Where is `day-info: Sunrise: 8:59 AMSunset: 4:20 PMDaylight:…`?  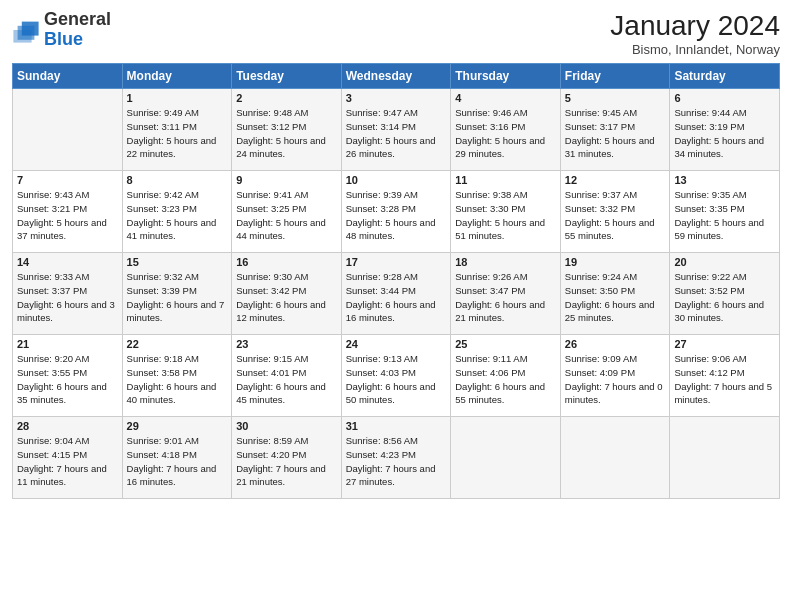
day-info: Sunrise: 8:59 AMSunset: 4:20 PMDaylight:… is located at coordinates (286, 462).